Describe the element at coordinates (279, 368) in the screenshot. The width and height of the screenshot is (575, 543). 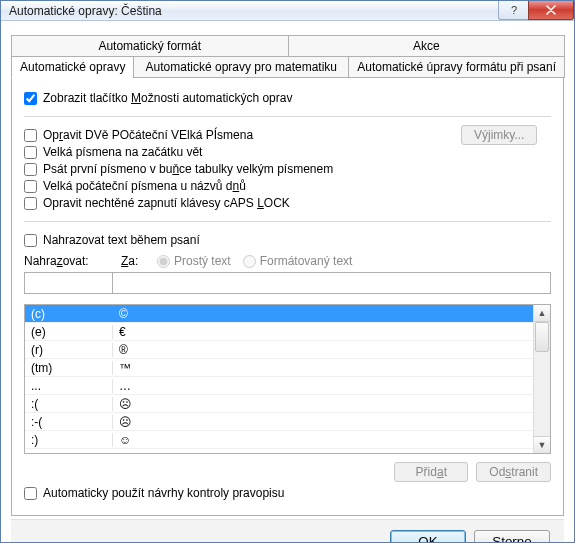
I see `table-row: (tm)™` at that location.